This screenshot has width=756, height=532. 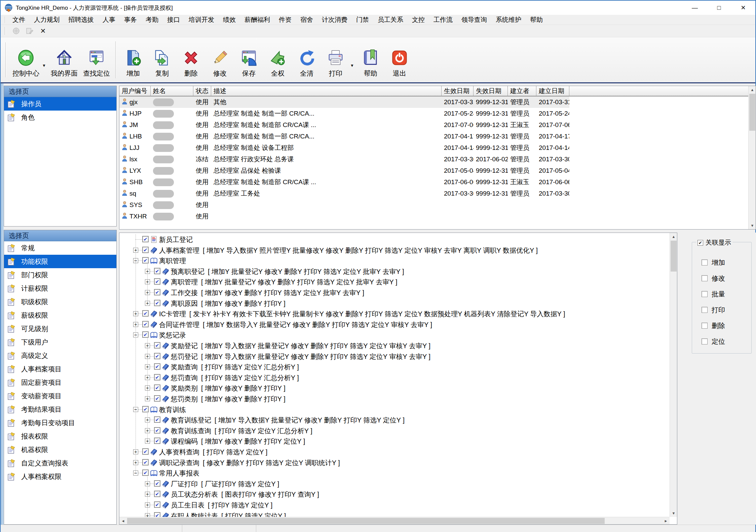 I want to click on permission-page-tab-13: 考勤每日变动项目, so click(x=60, y=423).